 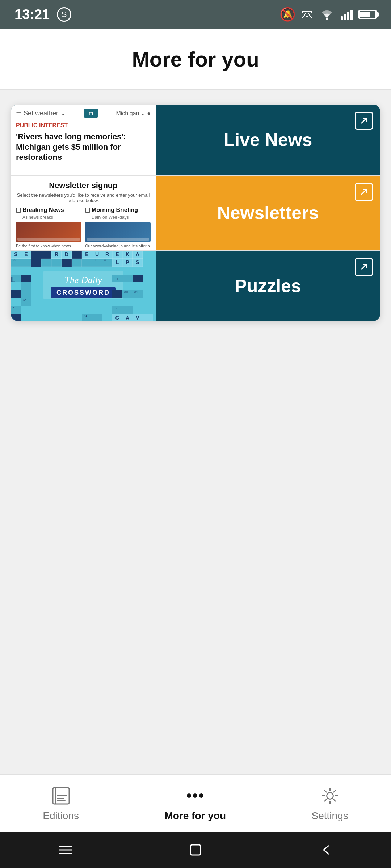 What do you see at coordinates (49, 232) in the screenshot?
I see `nl-img-breaking` at bounding box center [49, 232].